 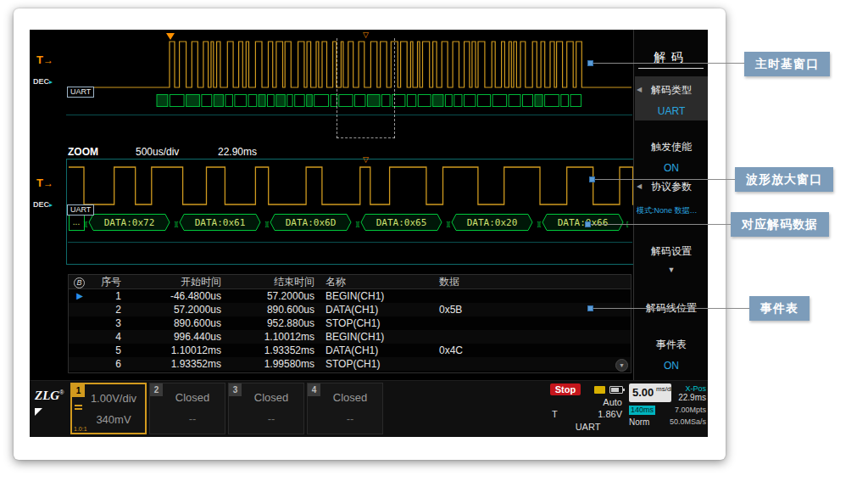 What do you see at coordinates (592, 180) in the screenshot?
I see `callout-marker-zoom-window` at bounding box center [592, 180].